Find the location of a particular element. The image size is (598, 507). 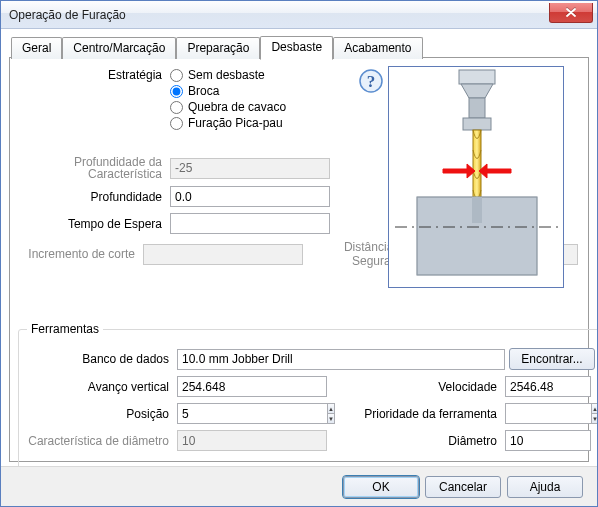

speed-input is located at coordinates (548, 386).